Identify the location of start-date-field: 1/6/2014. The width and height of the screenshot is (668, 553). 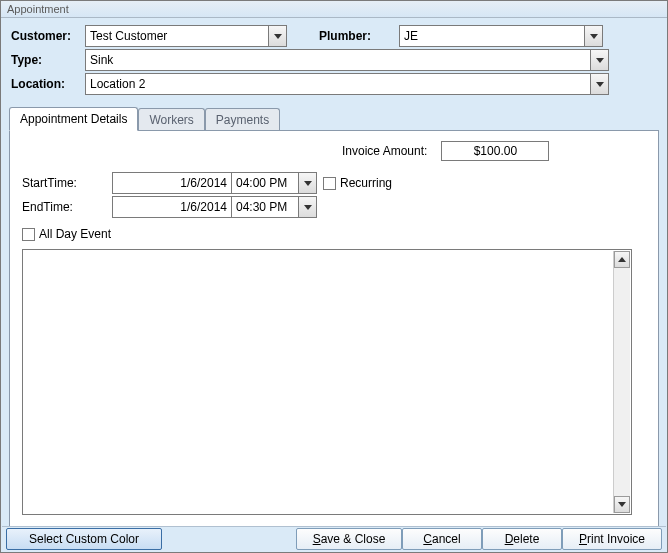
(172, 183).